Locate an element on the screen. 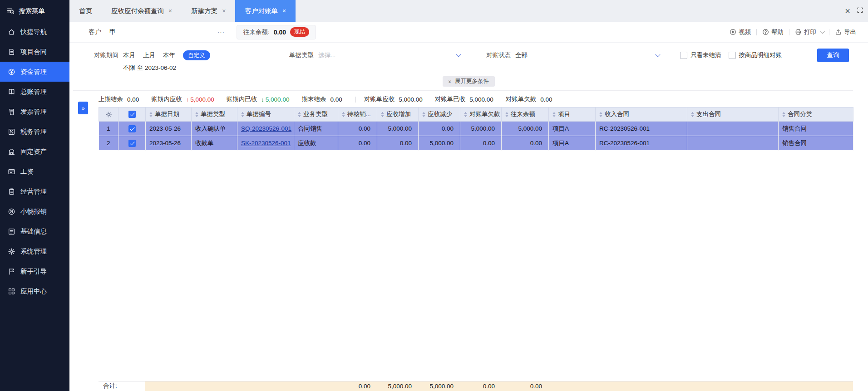 The height and width of the screenshot is (391, 868). sidebar-search-menu: 搜索菜单 is located at coordinates (35, 11).